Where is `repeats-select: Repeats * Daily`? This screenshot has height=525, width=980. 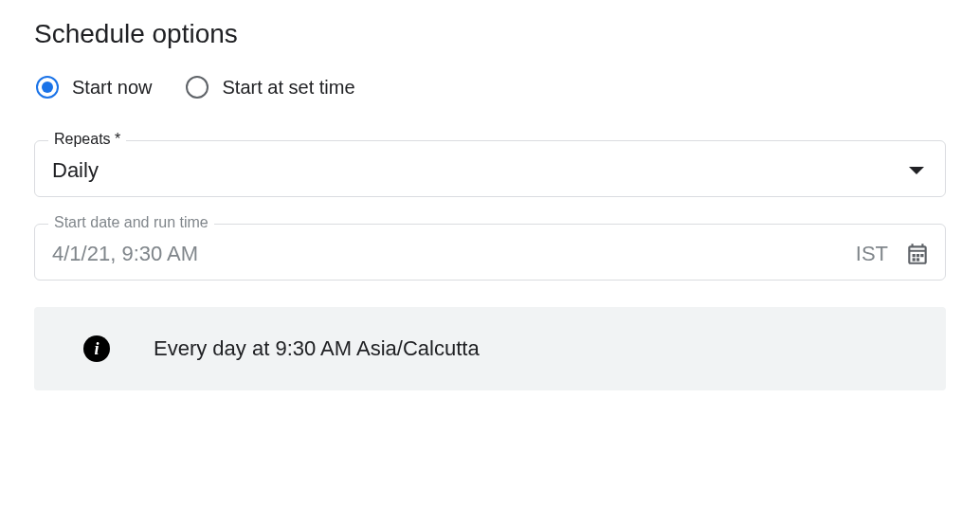 repeats-select: Repeats * Daily is located at coordinates (490, 169).